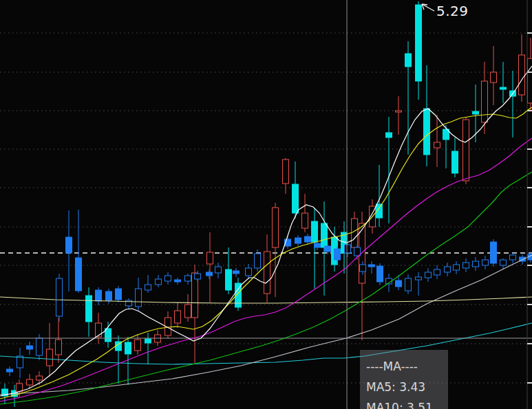 This screenshot has height=409, width=532. Describe the element at coordinates (407, 366) in the screenshot. I see `ma-tooltip-title: ----MA----` at that location.